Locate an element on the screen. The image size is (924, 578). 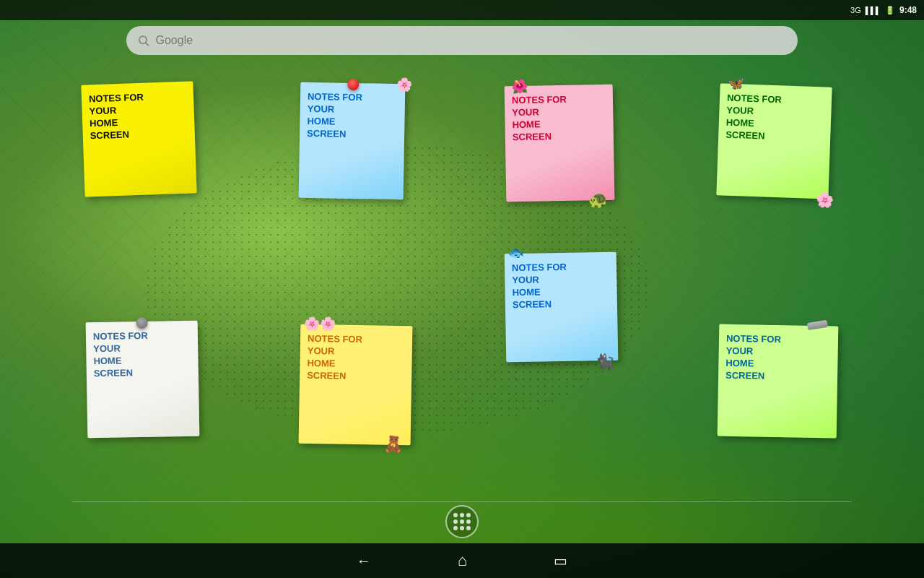
flower2-sticker: 🌸 is located at coordinates (825, 199).